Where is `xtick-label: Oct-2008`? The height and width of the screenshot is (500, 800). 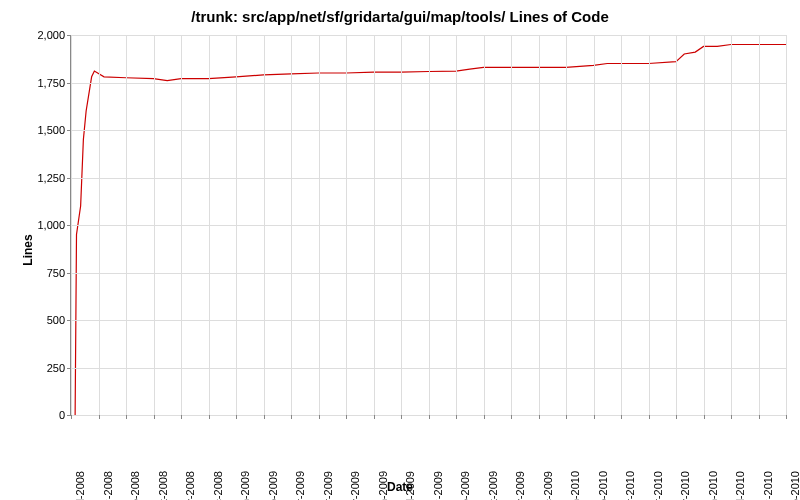
xtick-label: Oct-2008 is located at coordinates (163, 486).